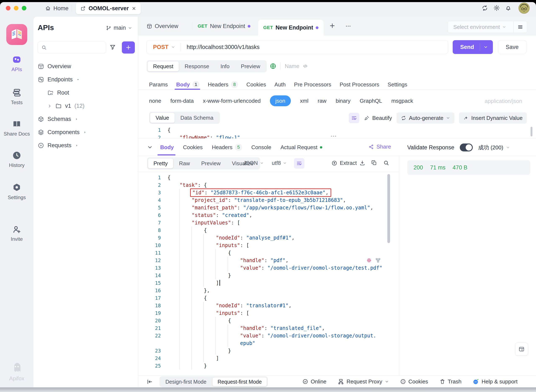 The height and width of the screenshot is (392, 536). I want to click on sidebar-item-history: History, so click(17, 159).